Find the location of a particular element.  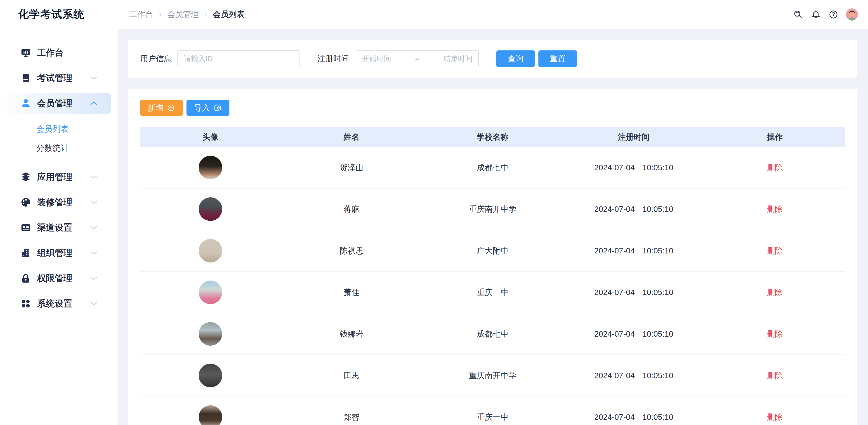

user-id-input is located at coordinates (239, 59).